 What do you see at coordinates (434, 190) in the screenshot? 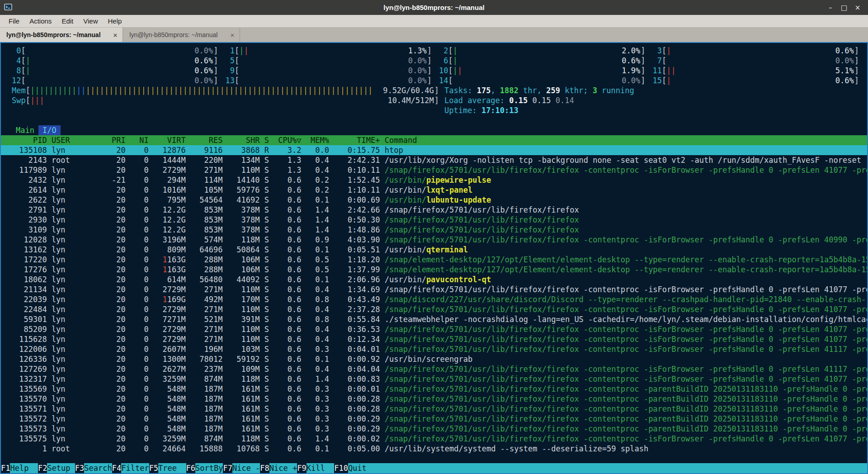
I see `process-row: 2614lyn2001016M105M59776S0.60.21:10.11/u…` at bounding box center [434, 190].